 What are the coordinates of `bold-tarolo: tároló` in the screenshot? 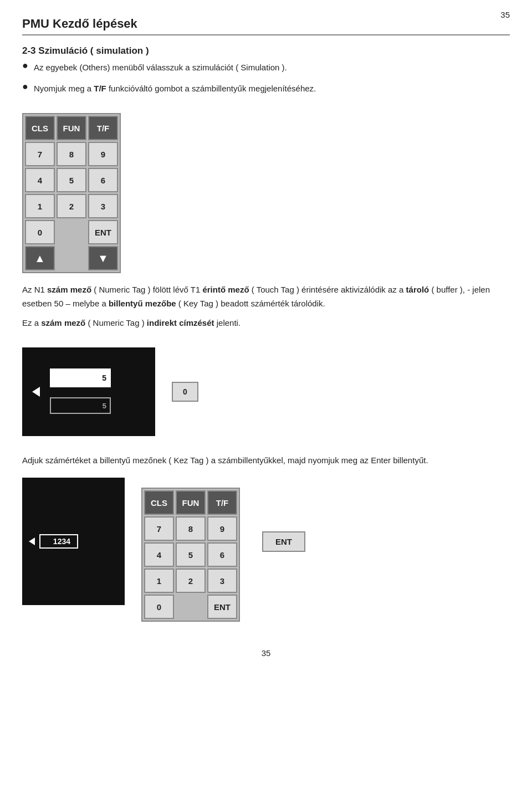 It's located at (418, 289).